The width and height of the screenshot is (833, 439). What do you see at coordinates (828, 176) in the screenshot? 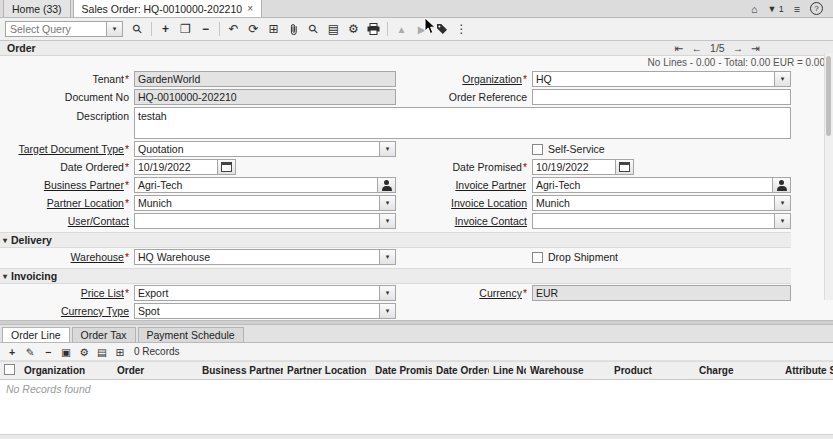
I see `vertical-scrollbar` at bounding box center [828, 176].